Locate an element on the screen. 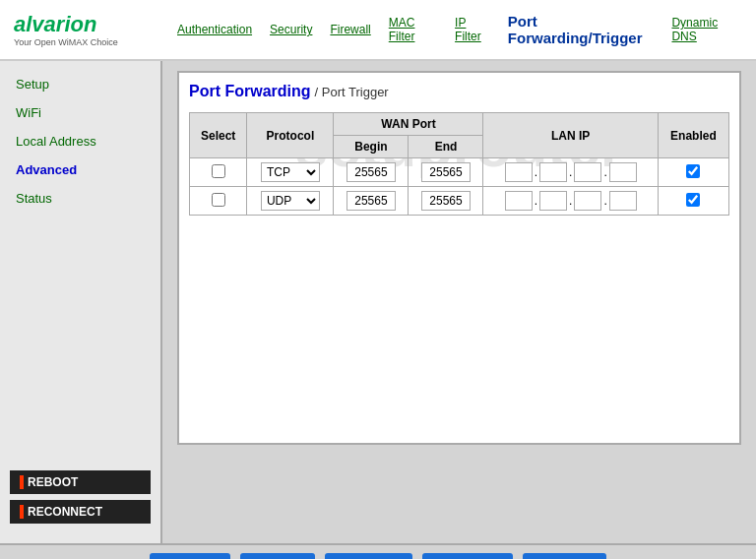 The height and width of the screenshot is (559, 756). logo-alvarion: alvarion is located at coordinates (89, 25).